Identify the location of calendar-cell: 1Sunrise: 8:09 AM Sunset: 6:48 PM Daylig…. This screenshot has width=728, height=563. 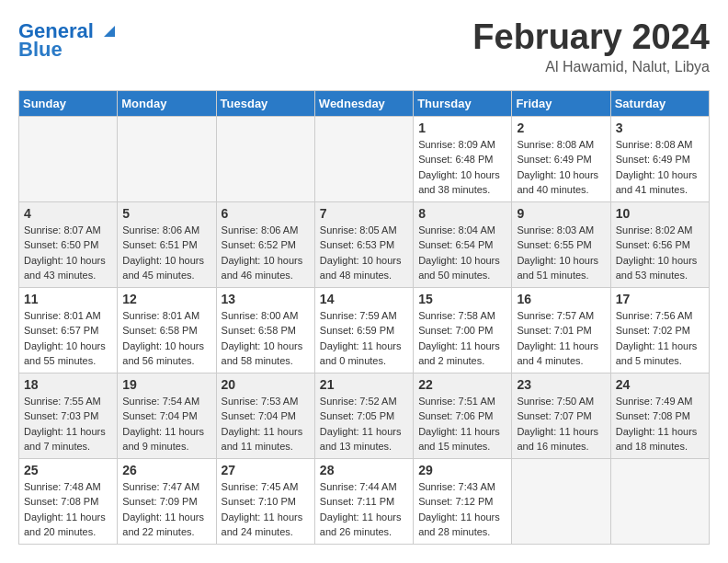
(463, 158).